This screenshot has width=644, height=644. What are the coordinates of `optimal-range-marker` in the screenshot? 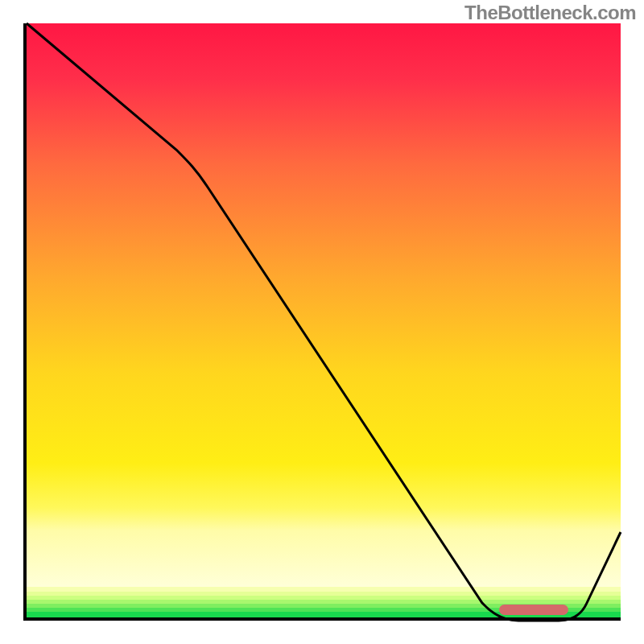 It's located at (534, 610).